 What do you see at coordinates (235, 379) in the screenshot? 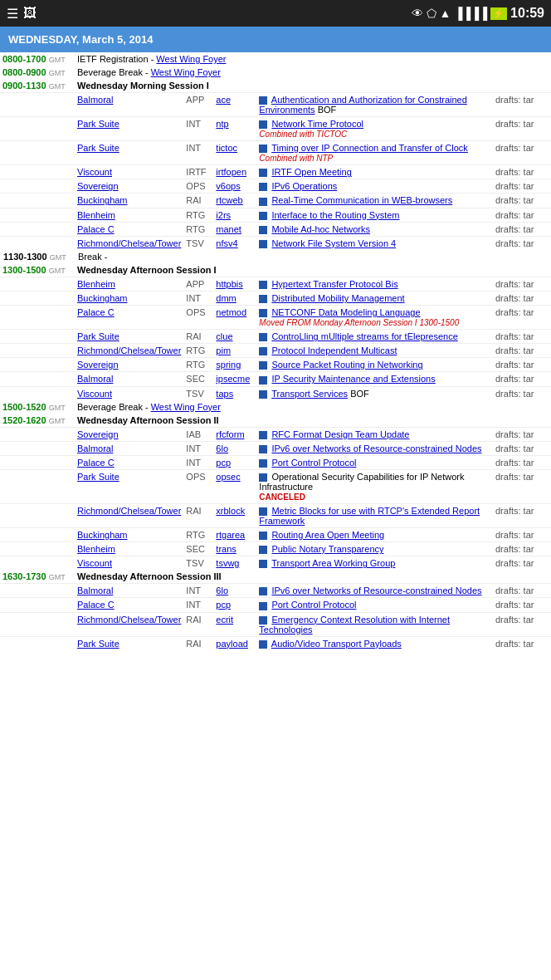
I see `code-ipsecme: ipsecme` at bounding box center [235, 379].